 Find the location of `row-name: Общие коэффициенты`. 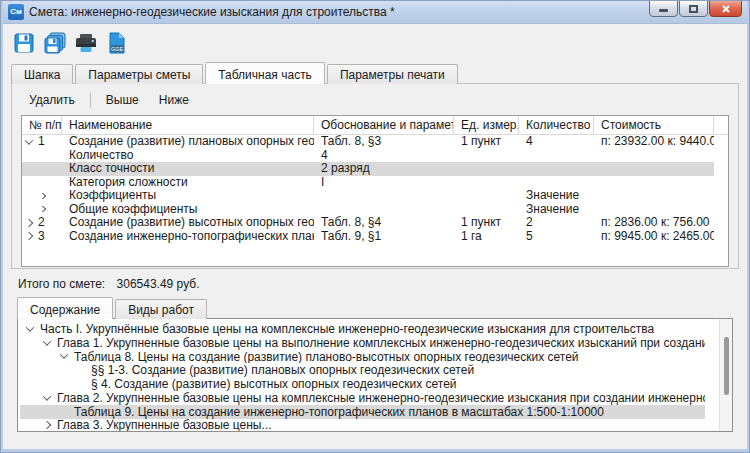

row-name: Общие коэффициенты is located at coordinates (188, 210).